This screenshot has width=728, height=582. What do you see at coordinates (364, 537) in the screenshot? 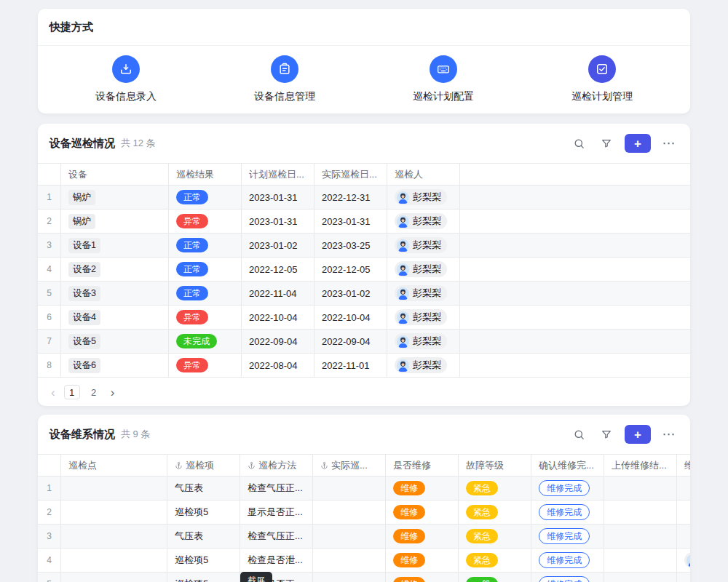
I see `table-row: 3气压表检查气压正...维修紧急维修完成` at bounding box center [364, 537].